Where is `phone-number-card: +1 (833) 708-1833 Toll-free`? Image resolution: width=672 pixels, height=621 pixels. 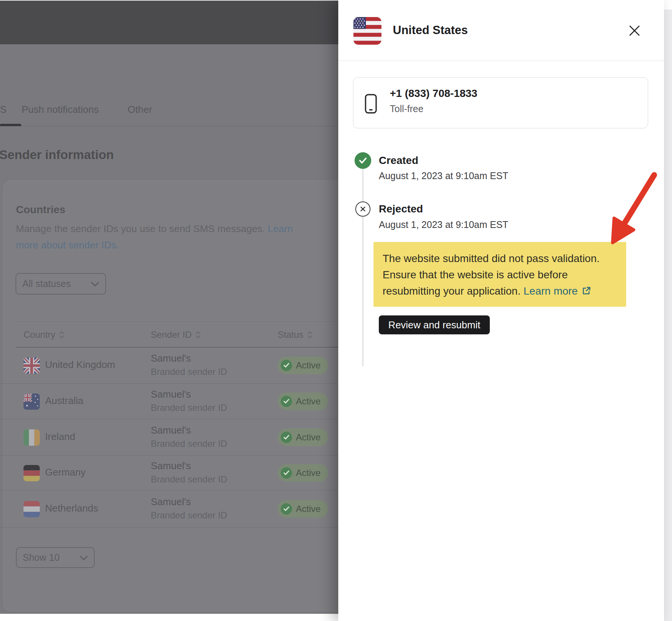
phone-number-card: +1 (833) 708-1833 Toll-free is located at coordinates (501, 103).